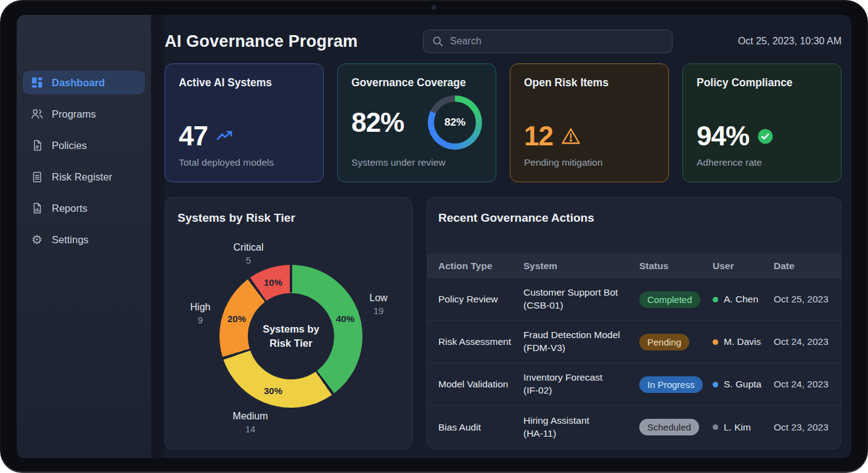 This screenshot has width=868, height=473. What do you see at coordinates (82, 177) in the screenshot?
I see `sidebar-item-label: Risk Register` at bounding box center [82, 177].